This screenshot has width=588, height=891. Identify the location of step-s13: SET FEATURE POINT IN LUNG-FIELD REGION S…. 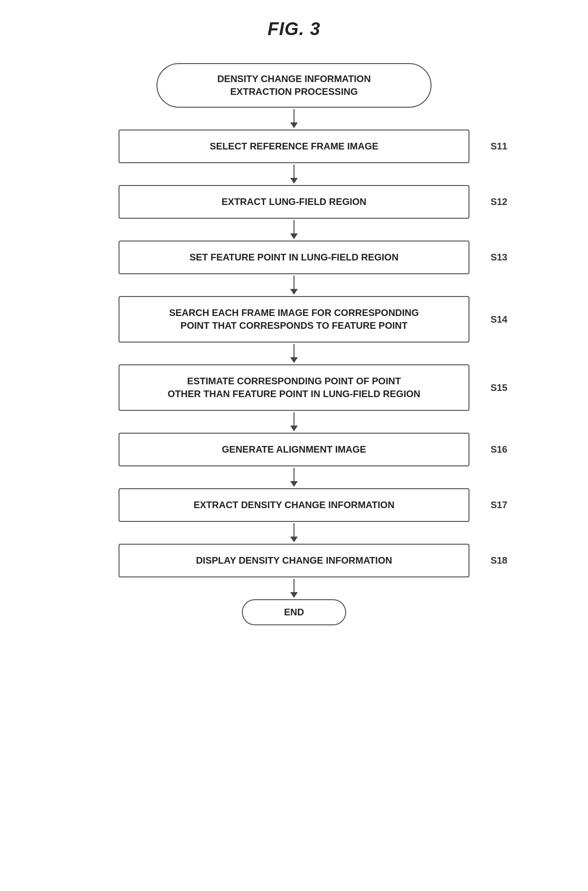
(294, 257).